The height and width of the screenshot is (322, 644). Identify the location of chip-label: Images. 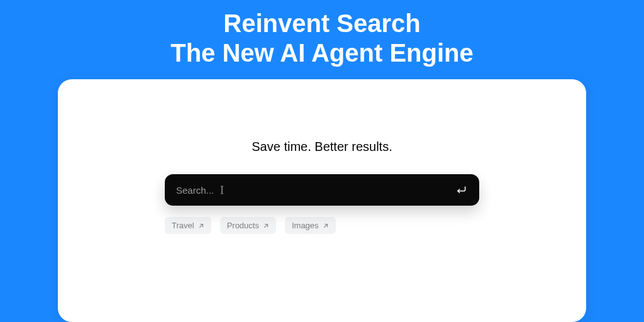
(306, 225).